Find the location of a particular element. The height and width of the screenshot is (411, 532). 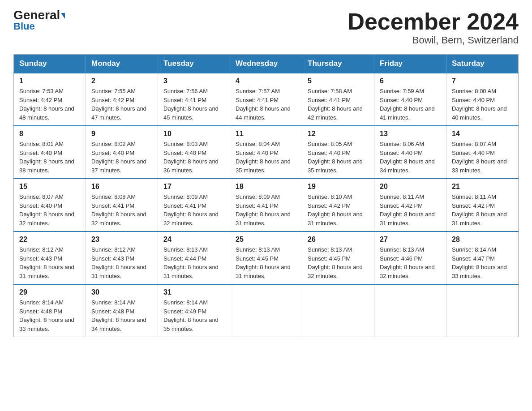

calendar-day-cell: 15 Sunrise: 8:07 AM Sunset: 4:40 PM Dayl… is located at coordinates (50, 205).